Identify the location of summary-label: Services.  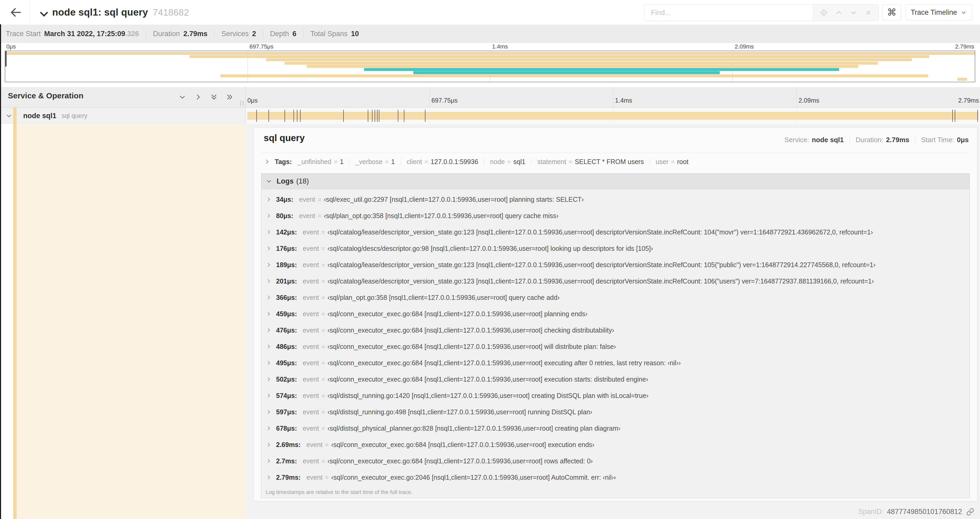
(235, 34).